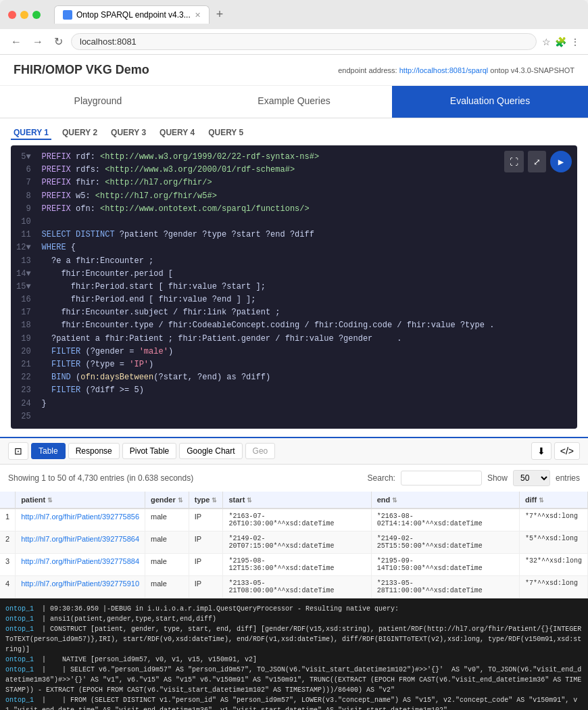 Image resolution: width=588 pixels, height=710 pixels. What do you see at coordinates (567, 451) in the screenshot?
I see `embed-btn: </>` at bounding box center [567, 451].